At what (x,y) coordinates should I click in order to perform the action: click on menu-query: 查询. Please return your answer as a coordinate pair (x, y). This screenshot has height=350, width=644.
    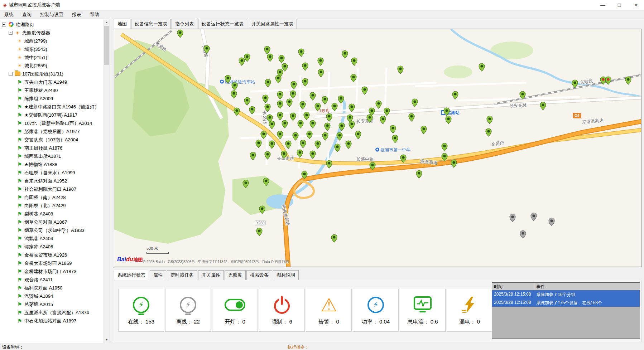
    Looking at the image, I should click on (27, 15).